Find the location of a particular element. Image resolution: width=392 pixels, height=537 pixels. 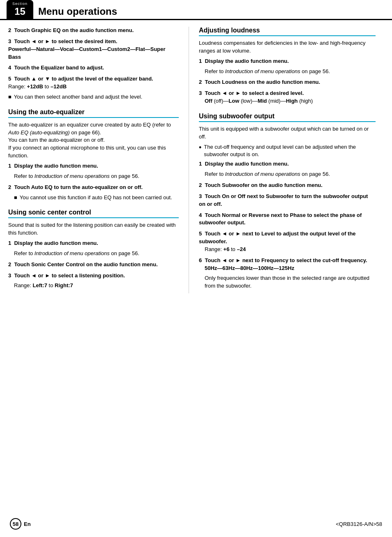

sub-step-6: 6 Touch ◄ or ► next to Frequency to sele… is located at coordinates (287, 274).